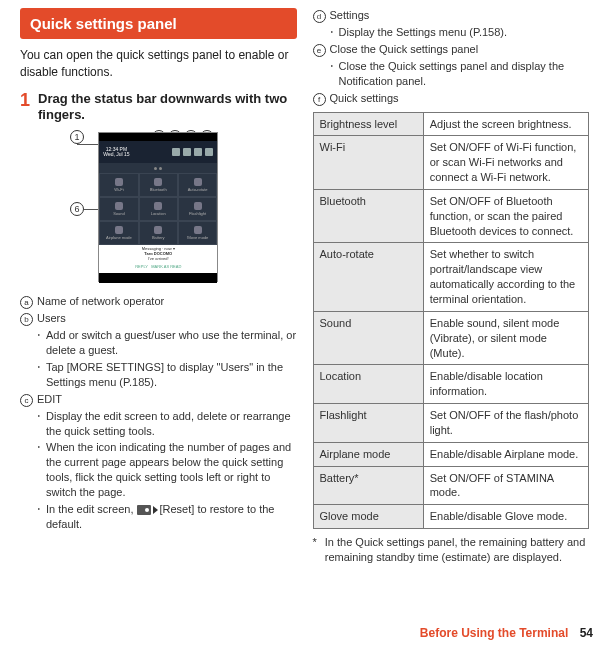 This screenshot has width=609, height=648. What do you see at coordinates (451, 338) in the screenshot?
I see `table-row: SoundEnable sound, silent mode (Vibrate)…` at bounding box center [451, 338].